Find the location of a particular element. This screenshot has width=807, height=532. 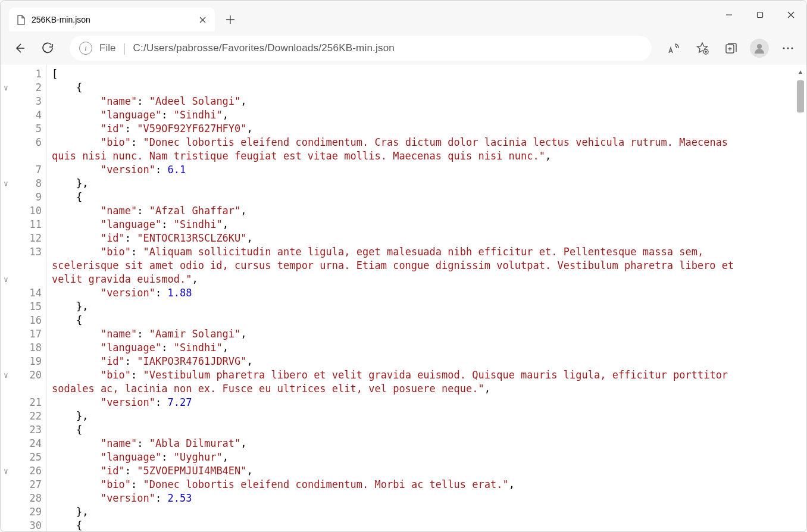

address-bar: i File | C:/Users/pabrosse/Favorites/Dow… is located at coordinates (361, 48).